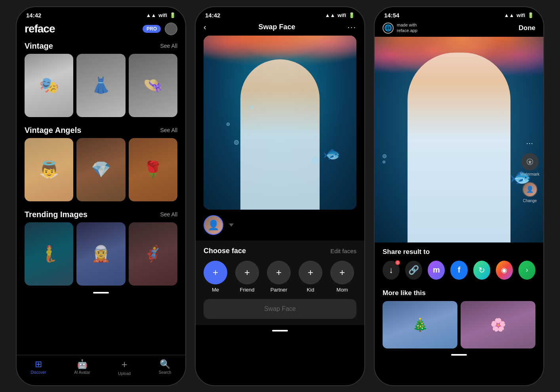  I want to click on edit-faces-button: Edit faces, so click(343, 251).